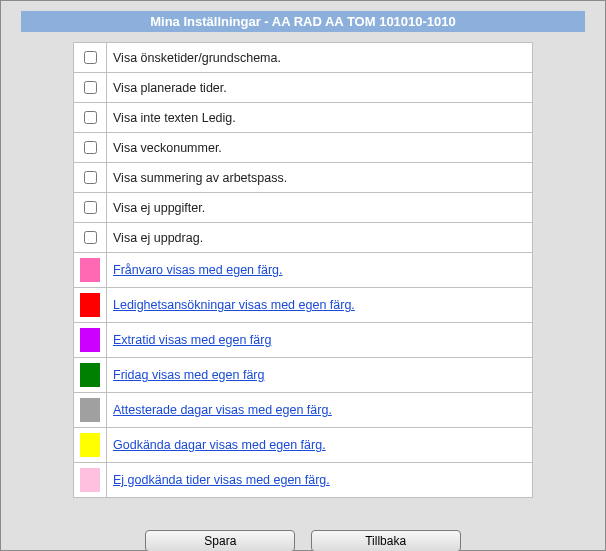  What do you see at coordinates (304, 238) in the screenshot?
I see `setting-row: Visa ej uppdrag.` at bounding box center [304, 238].